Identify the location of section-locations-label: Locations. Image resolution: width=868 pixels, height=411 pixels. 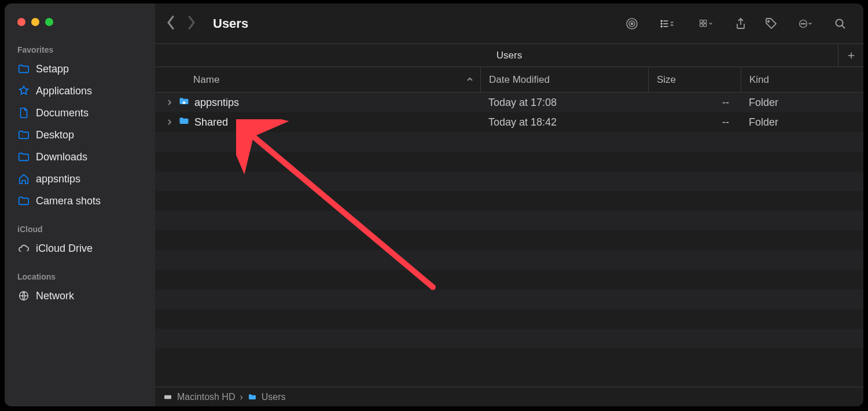
(80, 272).